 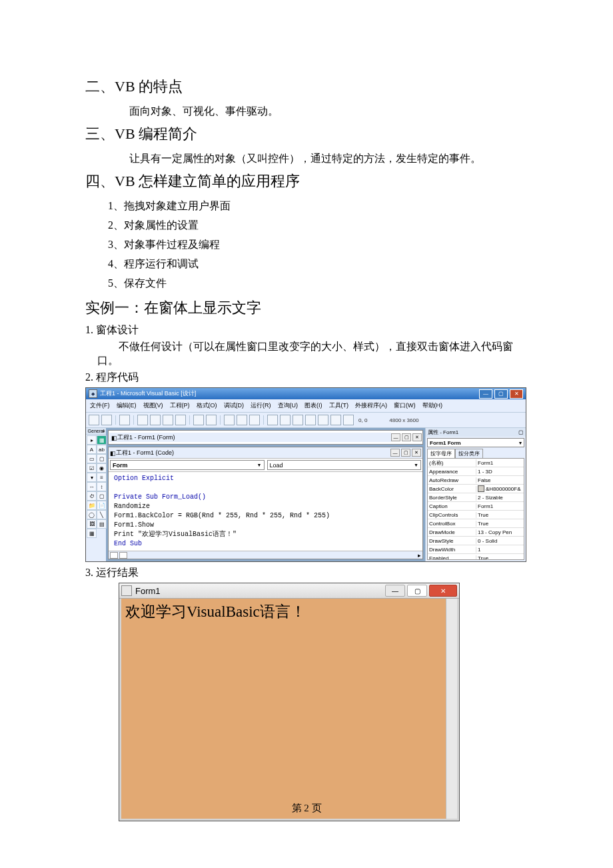 What do you see at coordinates (344, 465) in the screenshot?
I see `procedure-selector: Load▼` at bounding box center [344, 465].